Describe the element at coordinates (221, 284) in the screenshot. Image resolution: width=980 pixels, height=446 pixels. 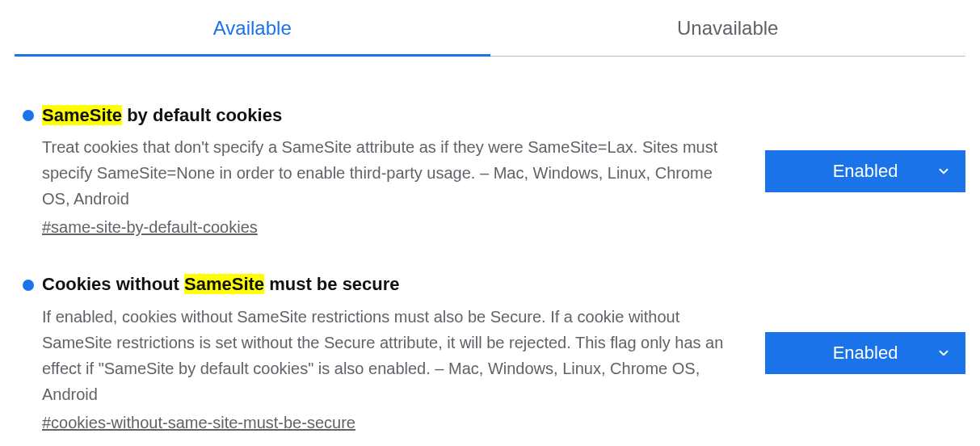
I see `flag-title: Cookies without SameSite must be secure` at that location.